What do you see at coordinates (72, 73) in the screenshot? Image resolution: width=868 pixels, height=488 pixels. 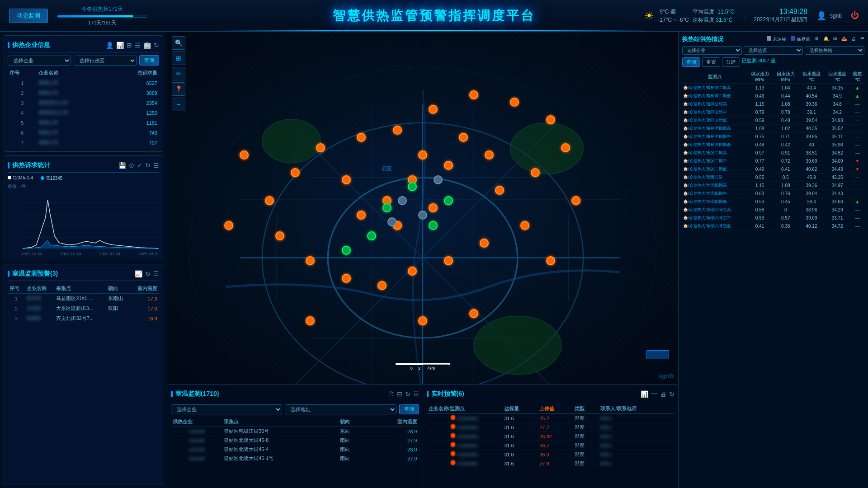 I see `col-name: 企业名称` at bounding box center [72, 73].